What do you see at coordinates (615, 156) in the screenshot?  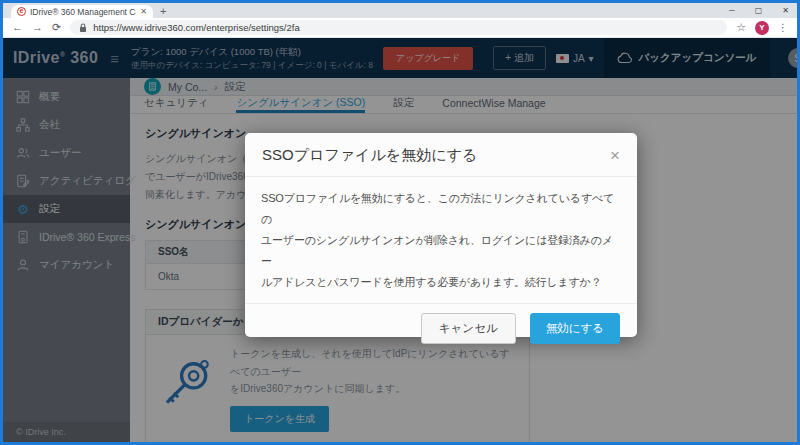 I see `modal-close-icon: ×` at bounding box center [615, 156].